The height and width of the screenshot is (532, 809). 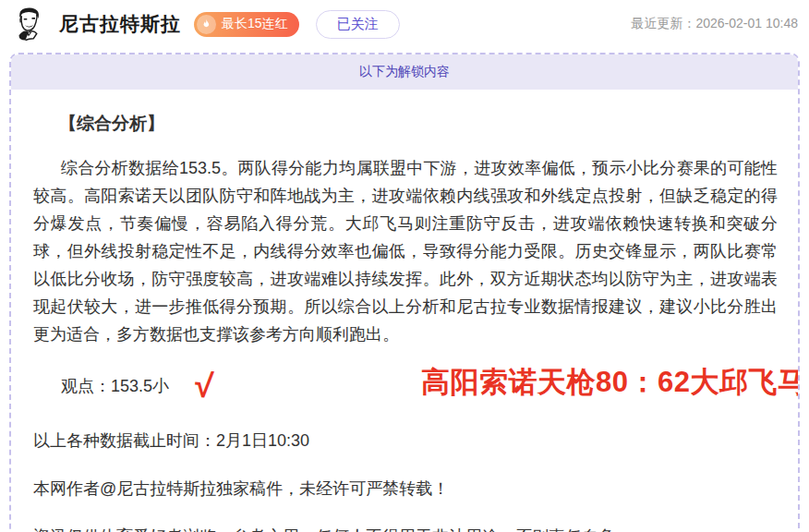 I want to click on author-avatar, so click(x=29, y=24).